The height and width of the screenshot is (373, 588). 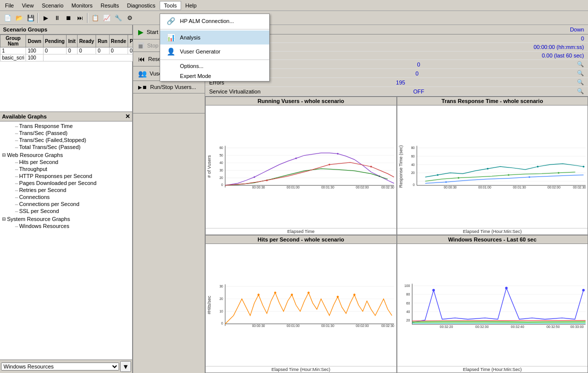 What do you see at coordinates (66, 183) in the screenshot?
I see `tree-item-pages: – Pages Downloaded per Second` at bounding box center [66, 183].